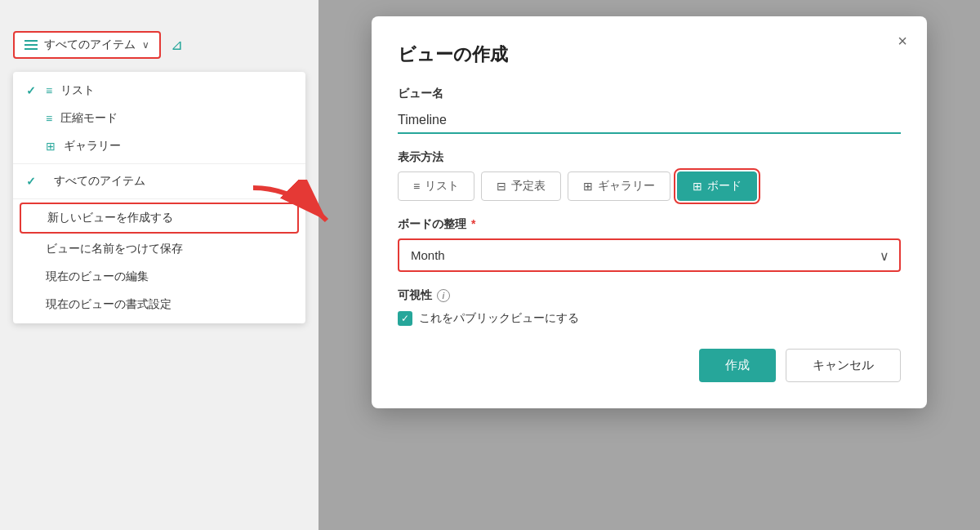 This screenshot has height=530, width=980. I want to click on visibility-label: 可視性, so click(415, 296).